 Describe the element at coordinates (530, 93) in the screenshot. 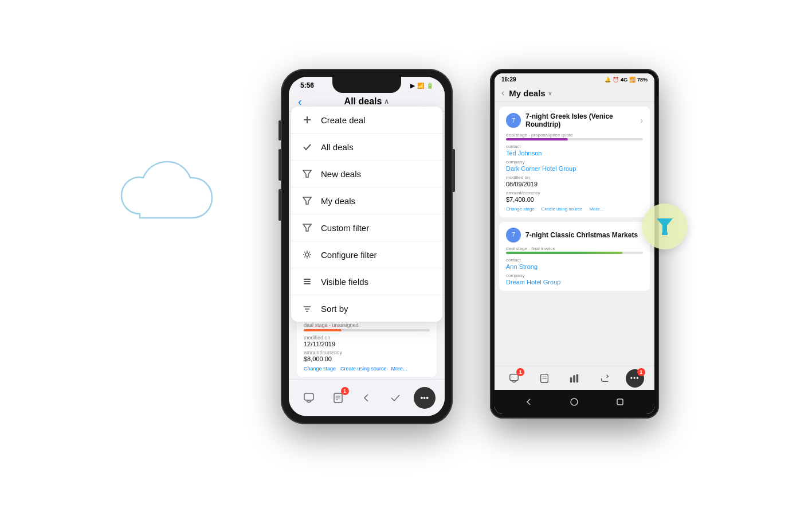

I see `android-header-title: My deals ∨` at that location.